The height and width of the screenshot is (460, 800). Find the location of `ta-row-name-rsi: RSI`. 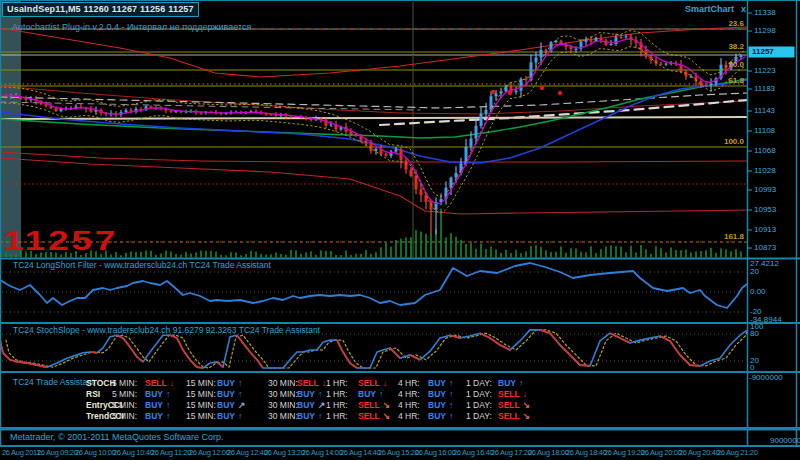

ta-row-name-rsi: RSI is located at coordinates (93, 394).